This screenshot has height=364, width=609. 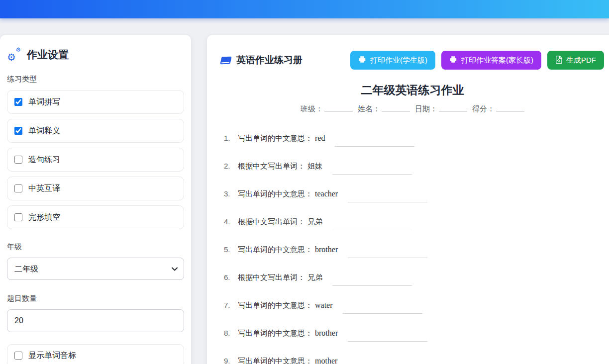 What do you see at coordinates (18, 356) in the screenshot?
I see `show-phonetic-checkbox` at bounding box center [18, 356].